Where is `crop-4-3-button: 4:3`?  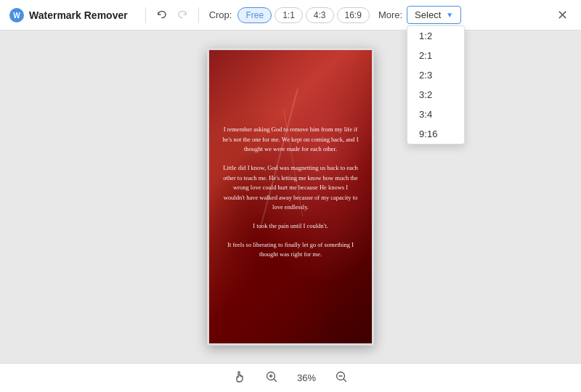 crop-4-3-button: 4:3 is located at coordinates (320, 15).